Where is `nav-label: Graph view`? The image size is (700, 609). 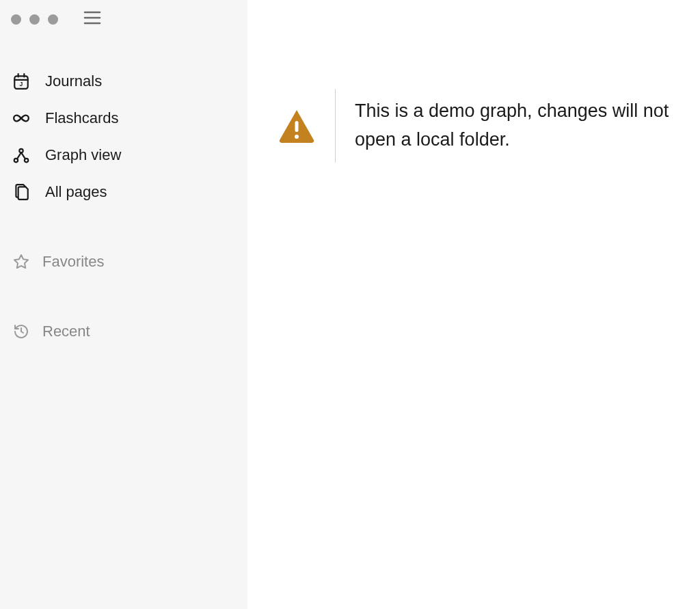
nav-label: Graph view is located at coordinates (83, 155).